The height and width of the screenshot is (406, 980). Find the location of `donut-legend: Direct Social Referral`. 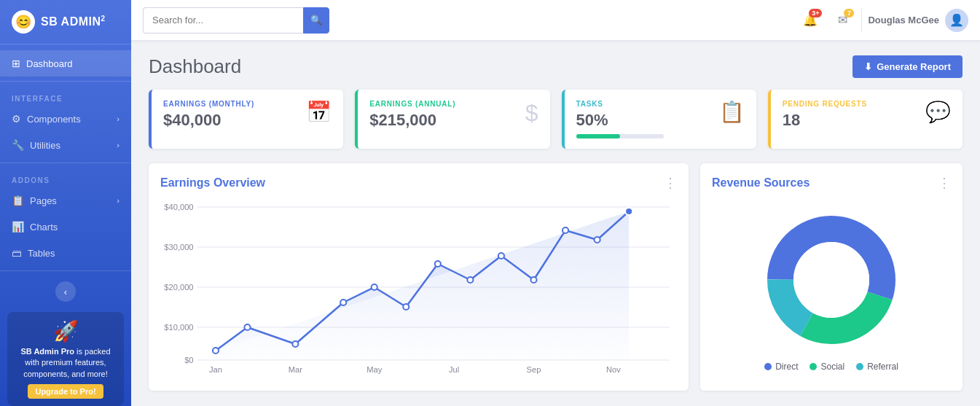

donut-legend: Direct Social Referral is located at coordinates (831, 367).